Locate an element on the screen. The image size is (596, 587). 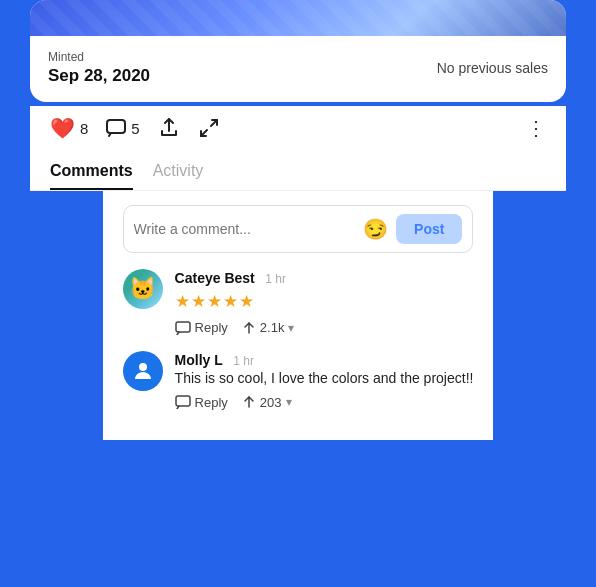
post-button: Post is located at coordinates (429, 229).